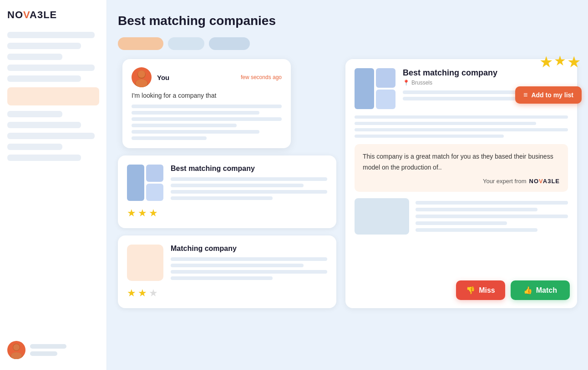 Image resolution: width=588 pixels, height=370 pixels. Describe the element at coordinates (37, 350) in the screenshot. I see `user-profile-row` at that location.